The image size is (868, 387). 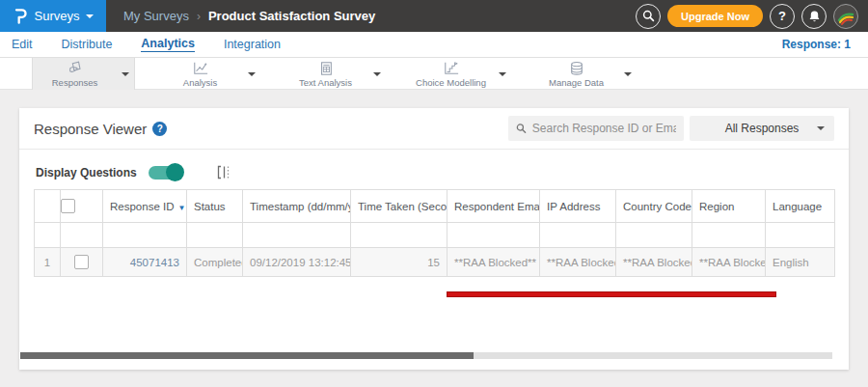 What do you see at coordinates (435, 263) in the screenshot?
I see `table-row: 1 45071413 Completed 09/12/2019 13:12:45…` at bounding box center [435, 263].